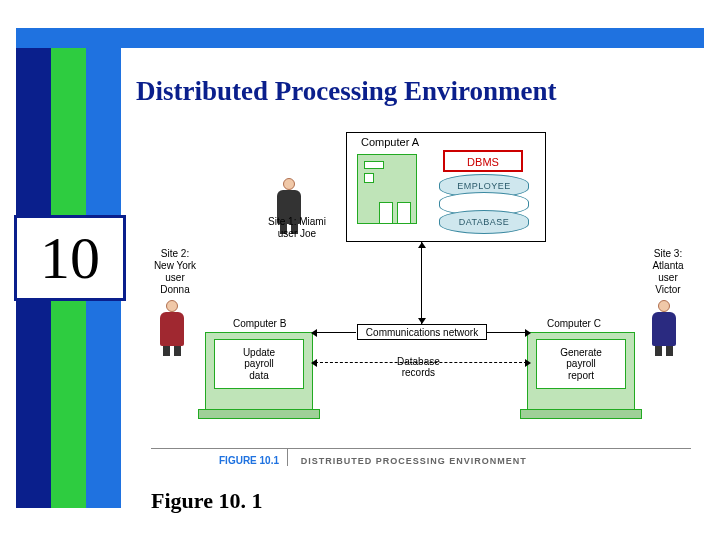 The image size is (720, 540). I want to click on dbms-label: DBMS, so click(483, 161).